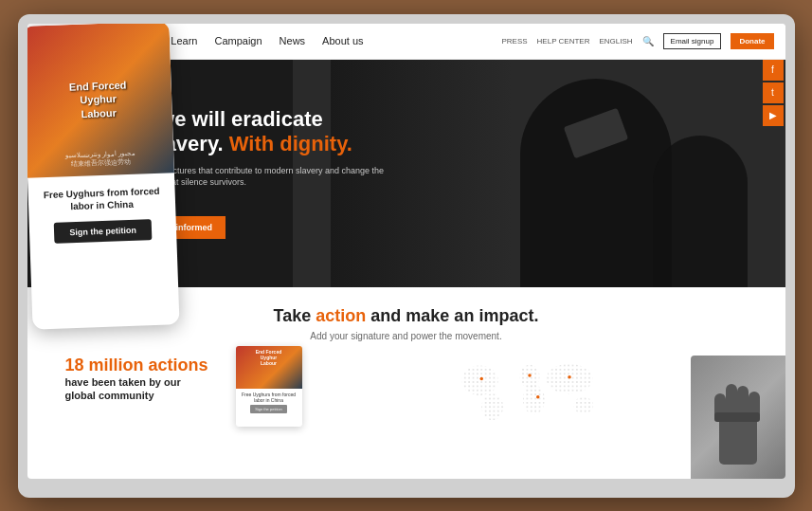 The image size is (812, 511). Describe the element at coordinates (269, 402) in the screenshot. I see `map-card-body: Free Uyghurs from forced labor in China …` at that location.